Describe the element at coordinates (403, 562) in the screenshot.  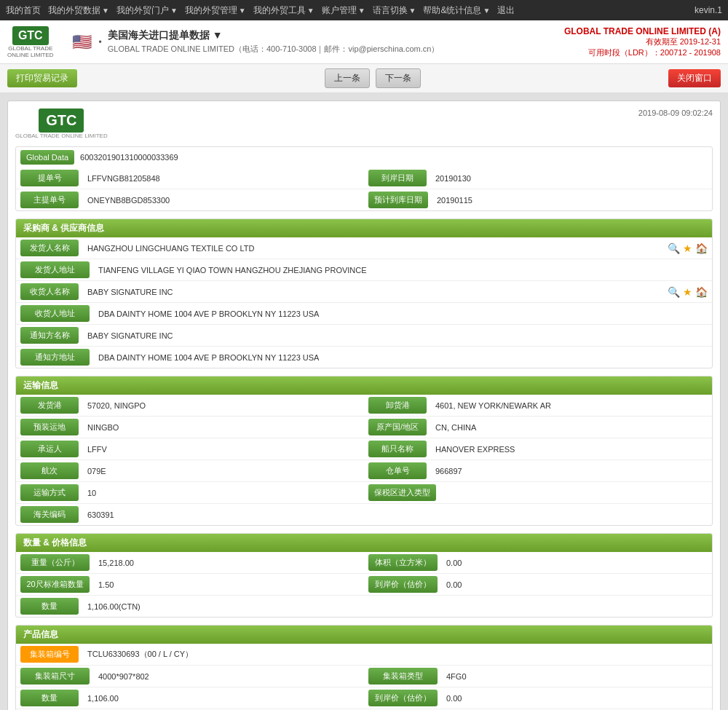
I see `volume-label: 体积（立方米）` at that location.